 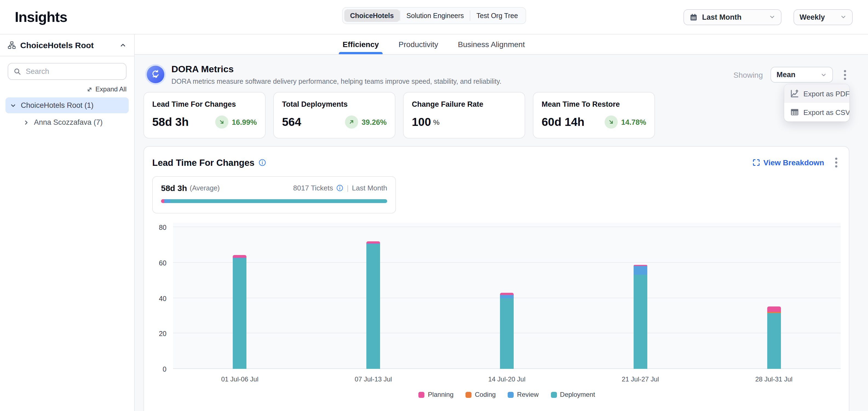 What do you see at coordinates (491, 44) in the screenshot?
I see `tab-business-alignment: Business Alignment` at bounding box center [491, 44].